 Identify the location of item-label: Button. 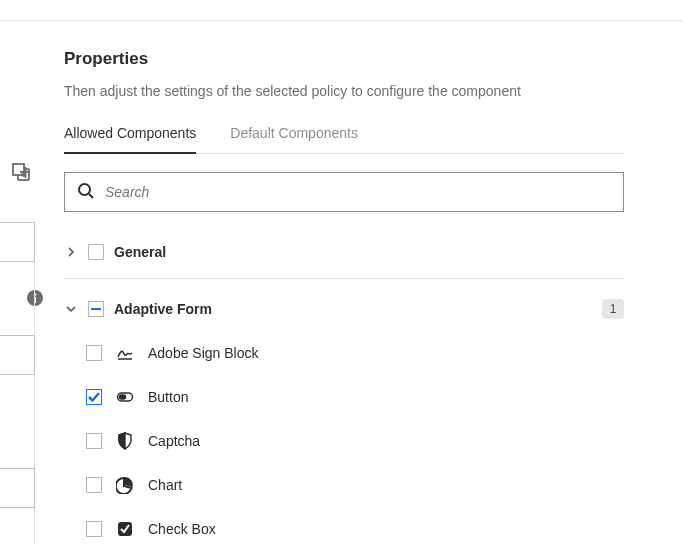
(168, 397).